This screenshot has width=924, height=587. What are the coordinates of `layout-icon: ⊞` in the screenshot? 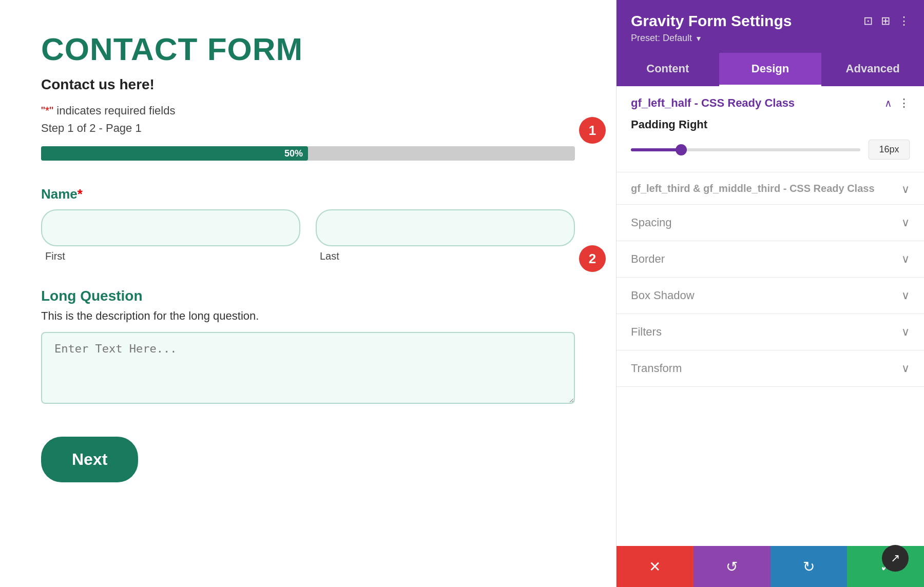 It's located at (886, 21).